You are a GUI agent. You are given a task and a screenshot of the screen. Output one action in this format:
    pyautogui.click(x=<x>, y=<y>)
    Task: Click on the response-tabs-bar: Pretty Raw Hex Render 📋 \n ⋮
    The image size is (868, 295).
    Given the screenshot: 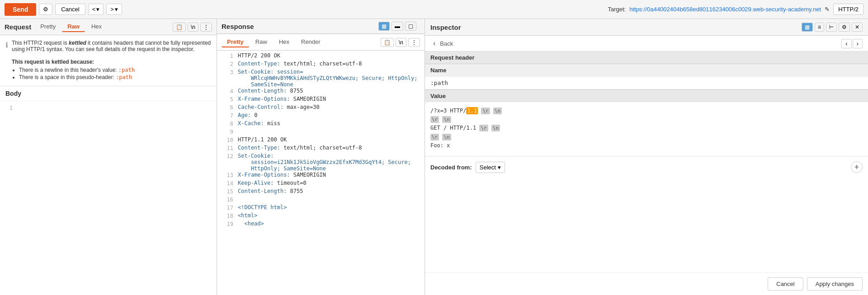 What is the action you would take?
    pyautogui.click(x=321, y=42)
    